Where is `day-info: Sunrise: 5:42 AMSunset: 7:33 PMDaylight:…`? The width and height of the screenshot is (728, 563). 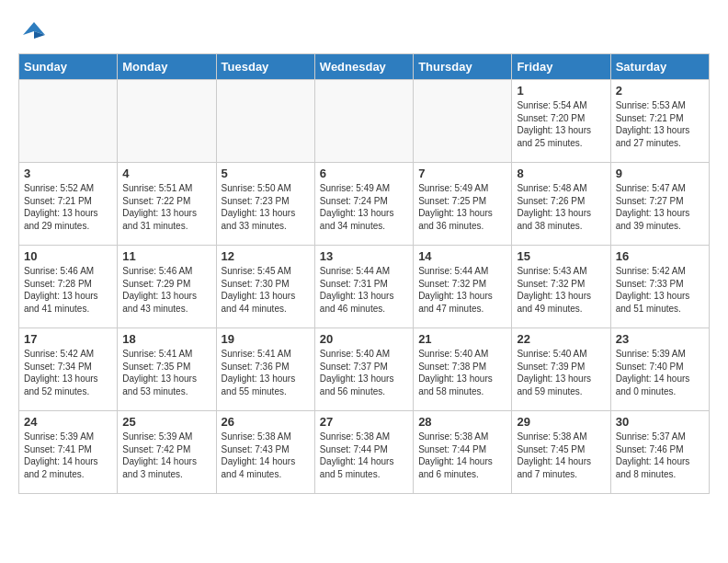
day-info: Sunrise: 5:42 AMSunset: 7:33 PMDaylight:… is located at coordinates (660, 290).